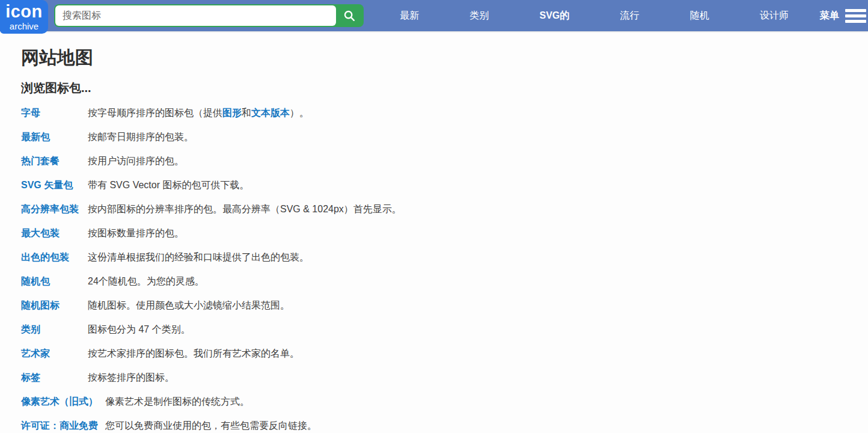 This screenshot has height=433, width=868. What do you see at coordinates (141, 137) in the screenshot?
I see `sitemap-desc: 按邮寄日期排序的包装。` at bounding box center [141, 137].